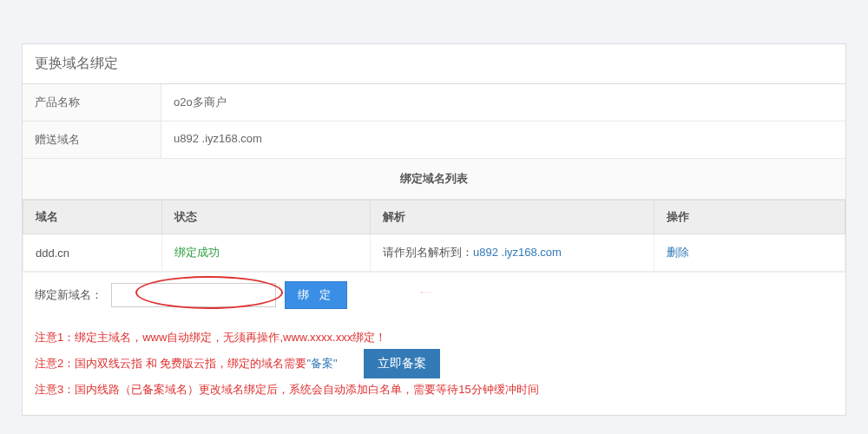  What do you see at coordinates (266, 253) in the screenshot?
I see `cell-status: 绑定成功` at bounding box center [266, 253].